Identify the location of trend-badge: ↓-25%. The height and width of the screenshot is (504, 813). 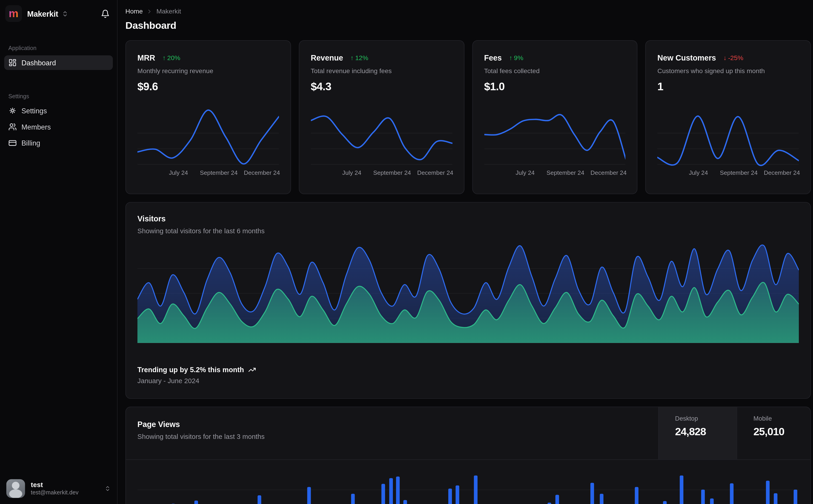
(733, 58).